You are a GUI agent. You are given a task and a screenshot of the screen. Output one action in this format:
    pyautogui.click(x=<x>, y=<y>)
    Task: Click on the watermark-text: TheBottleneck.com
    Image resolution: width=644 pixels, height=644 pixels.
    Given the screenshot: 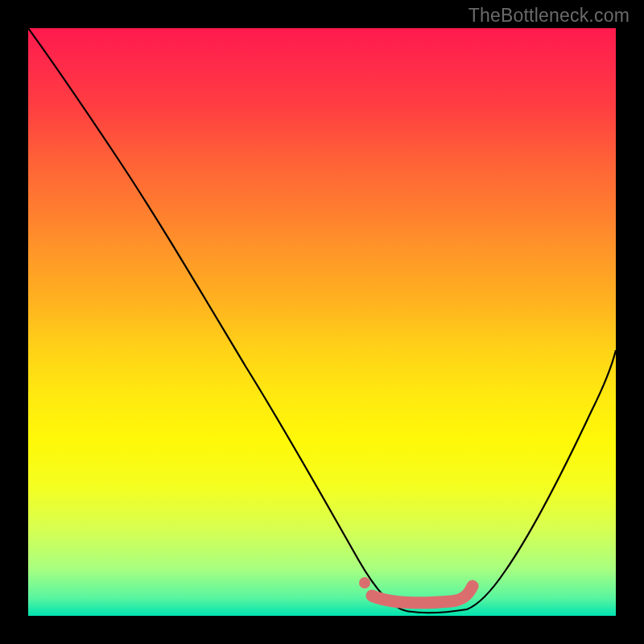 What is the action you would take?
    pyautogui.click(x=549, y=16)
    